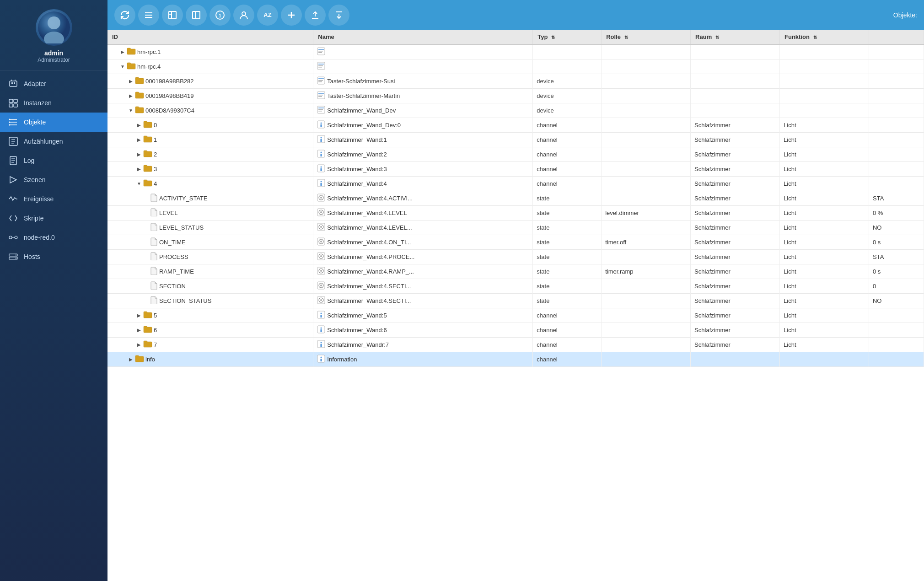 Image resolution: width=924 pixels, height=581 pixels. What do you see at coordinates (516, 125) in the screenshot?
I see `table-row: ▶ 0 Schlafzimmer_Wand_Dev:0channelSchlaf…` at bounding box center [516, 125].